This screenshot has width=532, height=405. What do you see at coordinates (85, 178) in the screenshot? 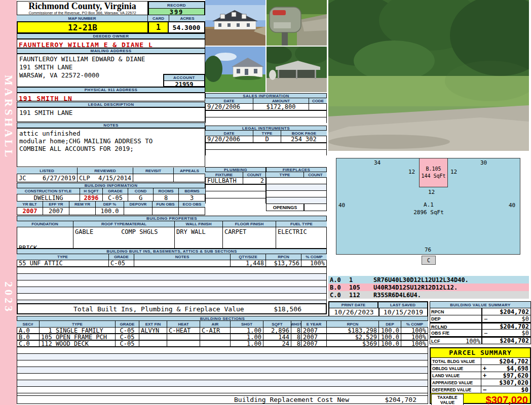
I see `reviewed-by: CLP` at bounding box center [85, 178].